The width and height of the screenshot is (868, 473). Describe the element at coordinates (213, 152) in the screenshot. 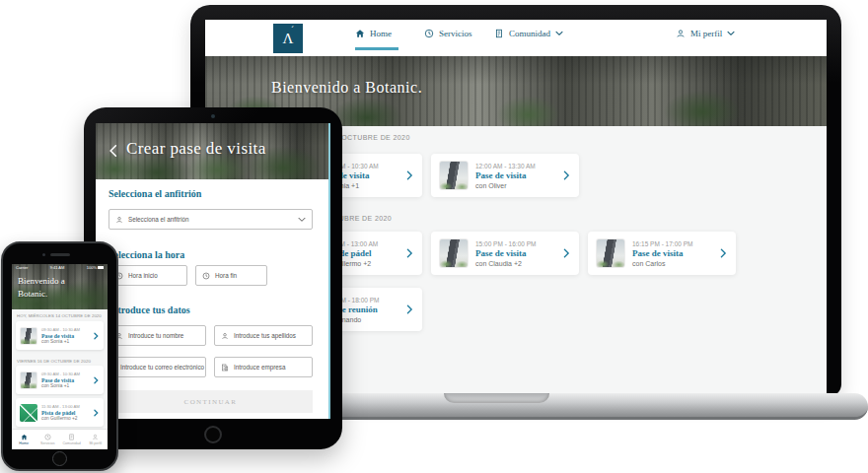

I see `tablet-header-image: Crear pase de visita` at that location.